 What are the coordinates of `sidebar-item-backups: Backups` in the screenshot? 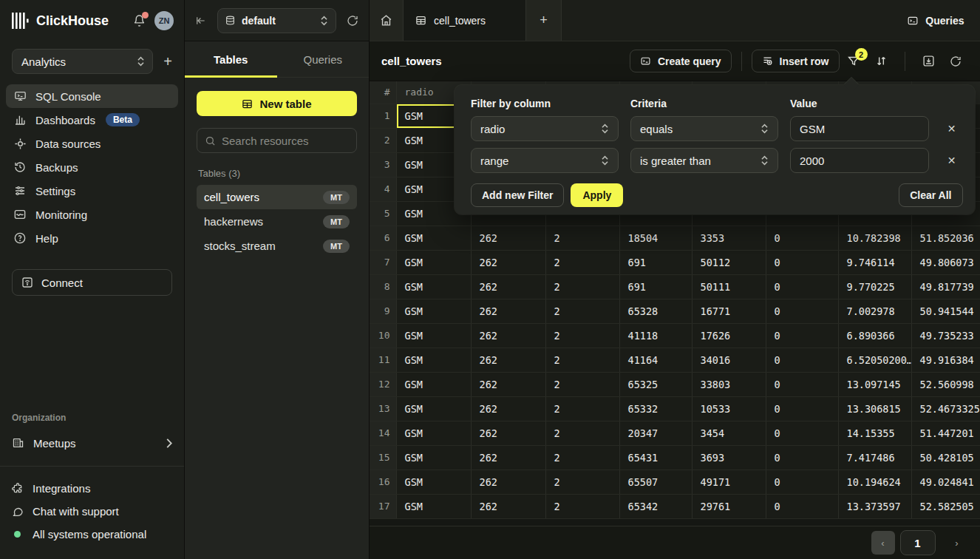 It's located at (92, 167).